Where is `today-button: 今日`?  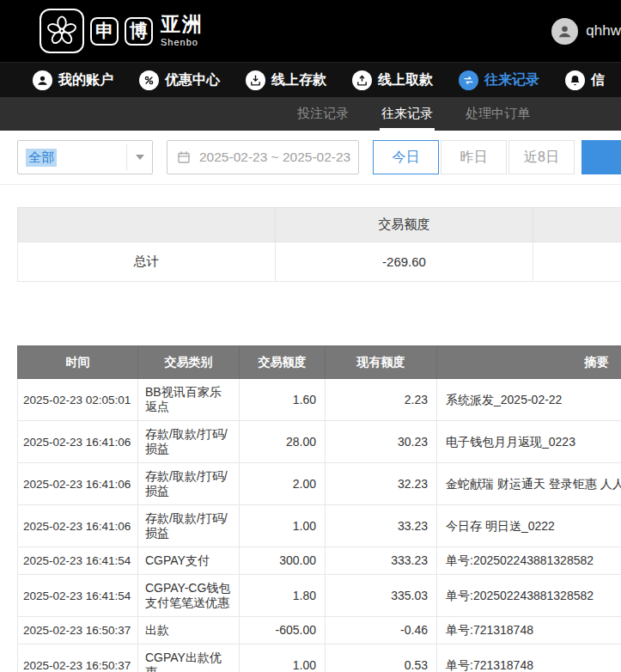
today-button: 今日 is located at coordinates (405, 157).